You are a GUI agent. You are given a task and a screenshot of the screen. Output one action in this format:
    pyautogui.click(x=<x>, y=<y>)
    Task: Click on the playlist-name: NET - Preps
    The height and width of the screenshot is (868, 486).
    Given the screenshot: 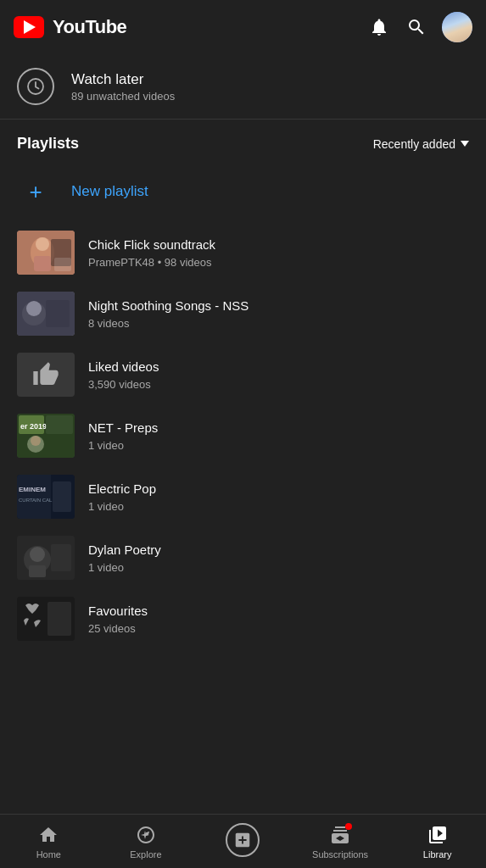 What is the action you would take?
    pyautogui.click(x=123, y=428)
    